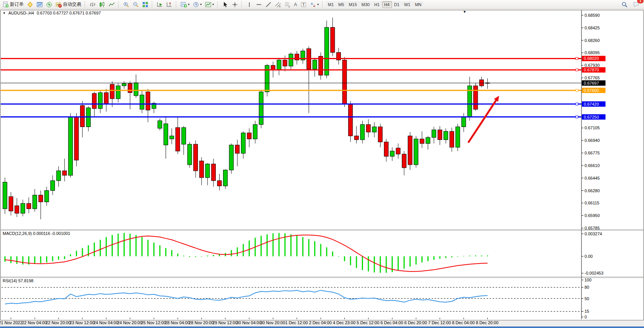 The height and width of the screenshot is (328, 644). What do you see at coordinates (341, 5) in the screenshot?
I see `timeframe-button-m5: M5` at bounding box center [341, 5].